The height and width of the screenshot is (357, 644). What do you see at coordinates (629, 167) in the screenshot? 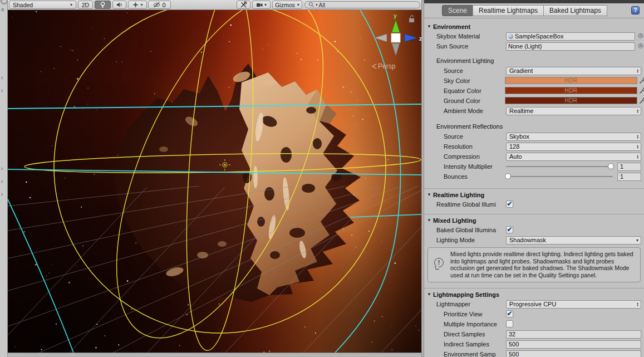
I see `intensity-value-field: 1` at bounding box center [629, 167].